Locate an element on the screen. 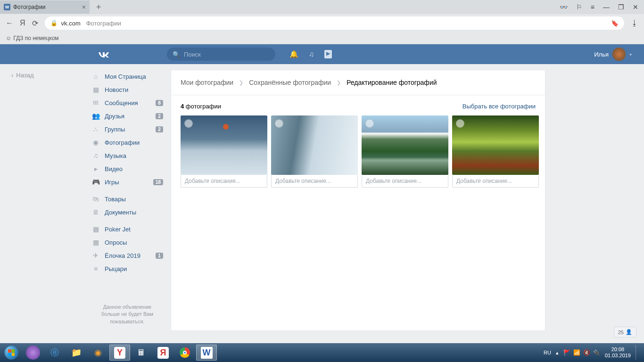 Image resolution: width=644 pixels, height=362 pixels. sidebar-item-market: 🛍Товары is located at coordinates (127, 199).